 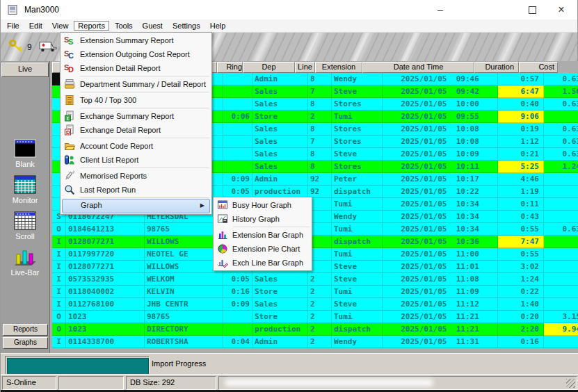 What do you see at coordinates (263, 235) in the screenshot?
I see `menu-item-extension-bar-graph: Extension Bar Graph` at bounding box center [263, 235].